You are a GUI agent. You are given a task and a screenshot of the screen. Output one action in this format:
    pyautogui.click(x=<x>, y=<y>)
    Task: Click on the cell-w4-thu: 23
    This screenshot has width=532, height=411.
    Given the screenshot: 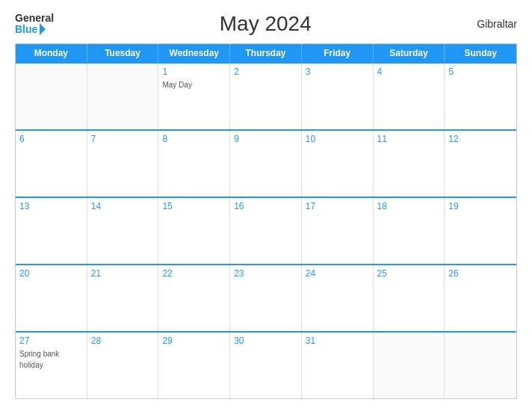 What is the action you would take?
    pyautogui.click(x=266, y=298)
    